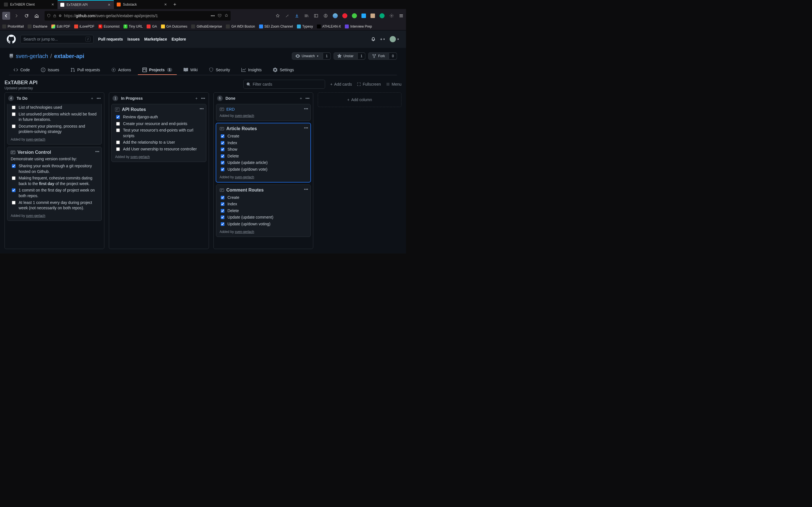 The height and width of the screenshot is (507, 812). Describe the element at coordinates (213, 16) in the screenshot. I see `page-actions-icon: •••` at that location.